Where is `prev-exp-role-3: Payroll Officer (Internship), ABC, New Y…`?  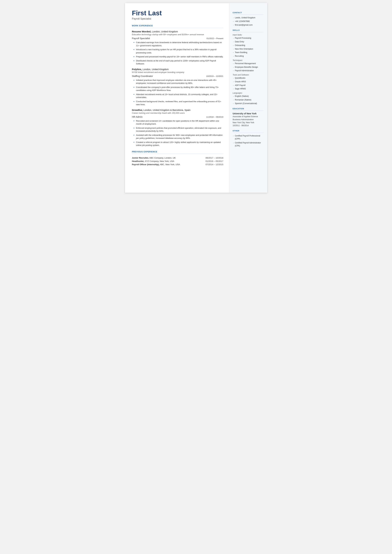
prev-exp-role-3: Payroll Officer (Internship), ABC, New Y… is located at coordinates (165, 164).